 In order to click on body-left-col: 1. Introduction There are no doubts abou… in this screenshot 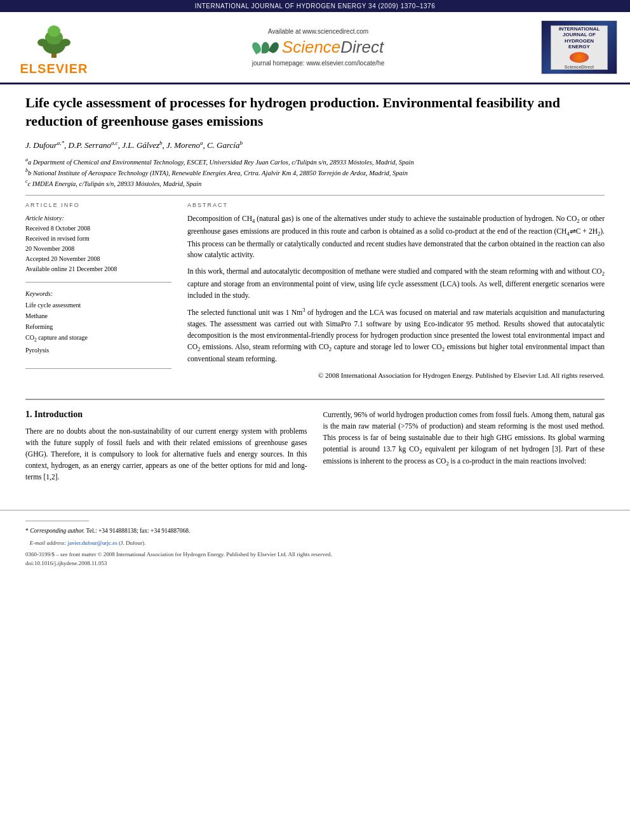, I will do `click(166, 448)`.